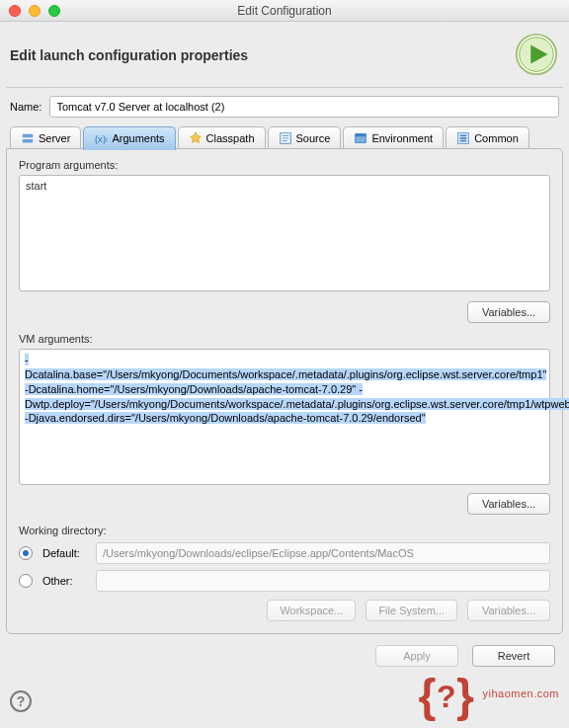  I want to click on watermark-text: yihaomen.com, so click(521, 693).